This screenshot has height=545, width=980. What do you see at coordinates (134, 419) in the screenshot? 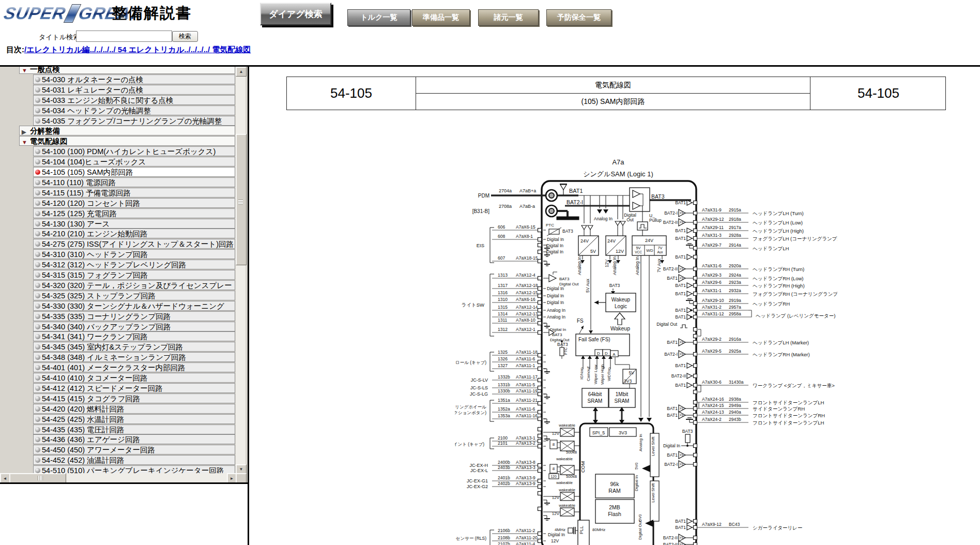
I see `toc-item: 54-425 (425) 水温計回路` at bounding box center [134, 419].